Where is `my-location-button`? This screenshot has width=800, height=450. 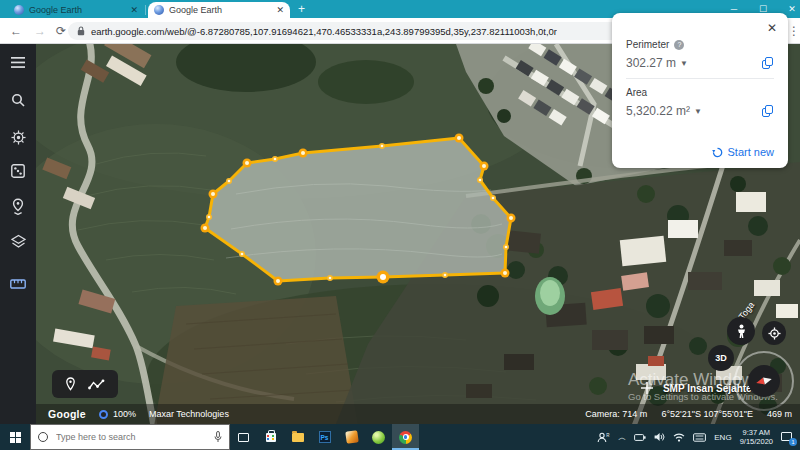
my-location-button is located at coordinates (774, 333).